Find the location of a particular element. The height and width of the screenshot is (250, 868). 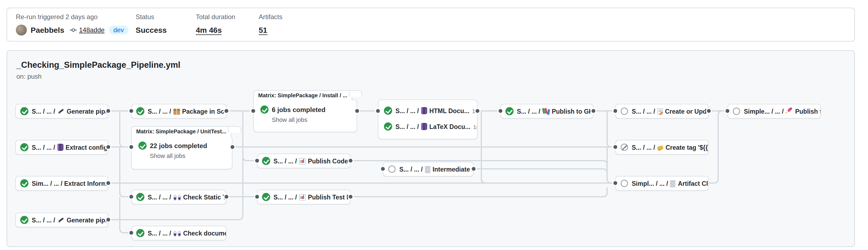

job-node: S... / ... / Generate pipelin... 4s is located at coordinates (62, 220).